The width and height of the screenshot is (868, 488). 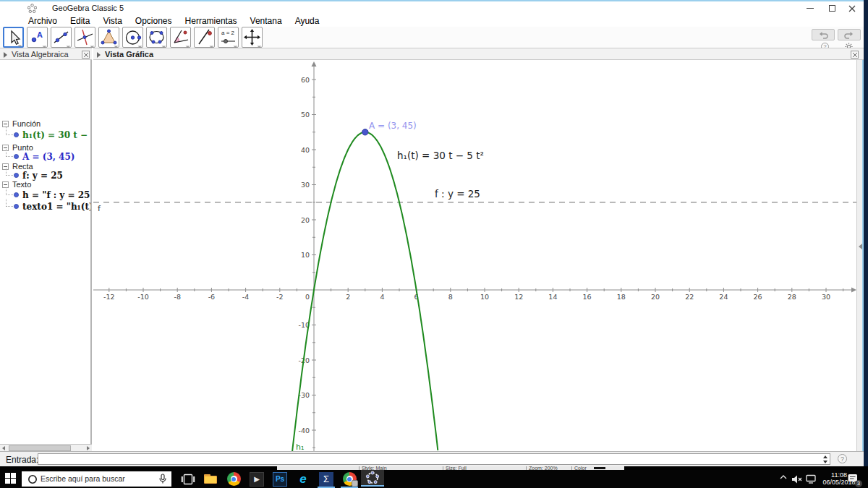 I want to click on internet-explorer-button: e, so click(x=303, y=479).